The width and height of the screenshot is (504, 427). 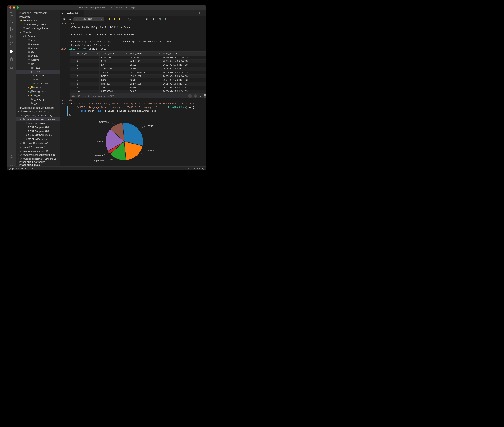 I want to click on close-tab-icon: ×, so click(x=81, y=13).